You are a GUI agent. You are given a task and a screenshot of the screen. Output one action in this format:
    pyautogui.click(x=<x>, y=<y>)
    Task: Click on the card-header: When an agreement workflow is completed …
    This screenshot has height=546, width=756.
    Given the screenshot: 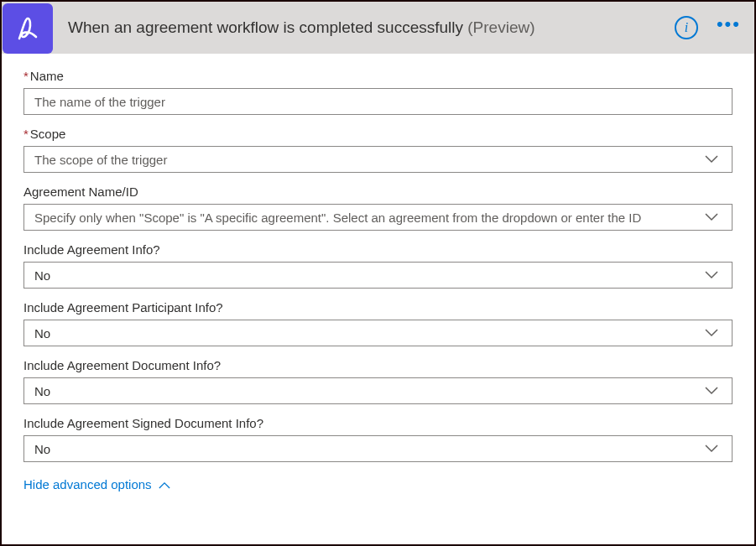 What is the action you would take?
    pyautogui.click(x=378, y=28)
    